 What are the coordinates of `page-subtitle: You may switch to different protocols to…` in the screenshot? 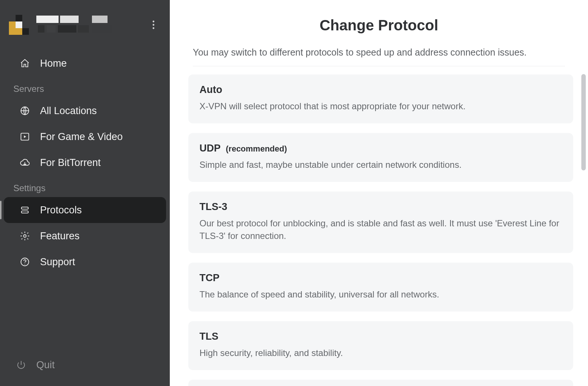 It's located at (379, 57).